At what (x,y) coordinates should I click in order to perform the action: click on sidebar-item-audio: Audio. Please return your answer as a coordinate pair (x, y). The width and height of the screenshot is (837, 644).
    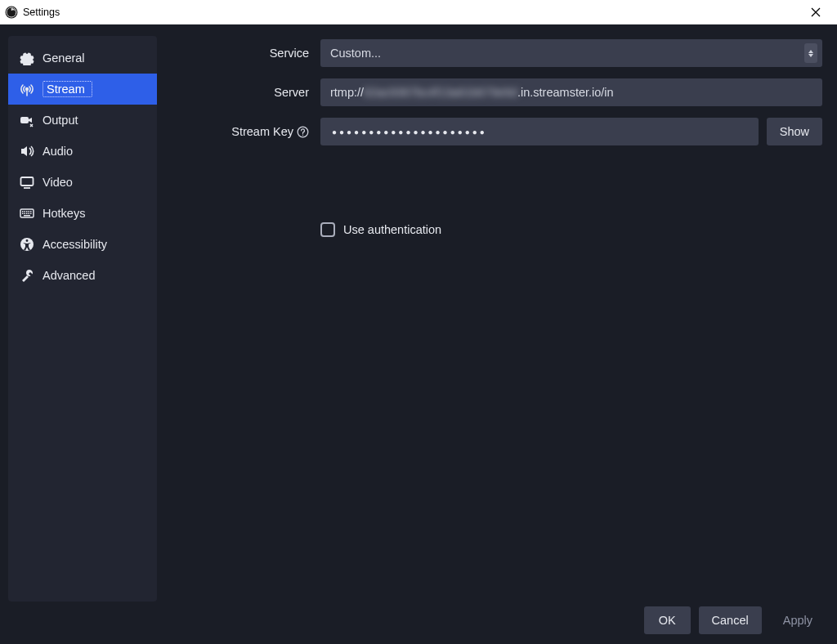
    Looking at the image, I should click on (83, 151).